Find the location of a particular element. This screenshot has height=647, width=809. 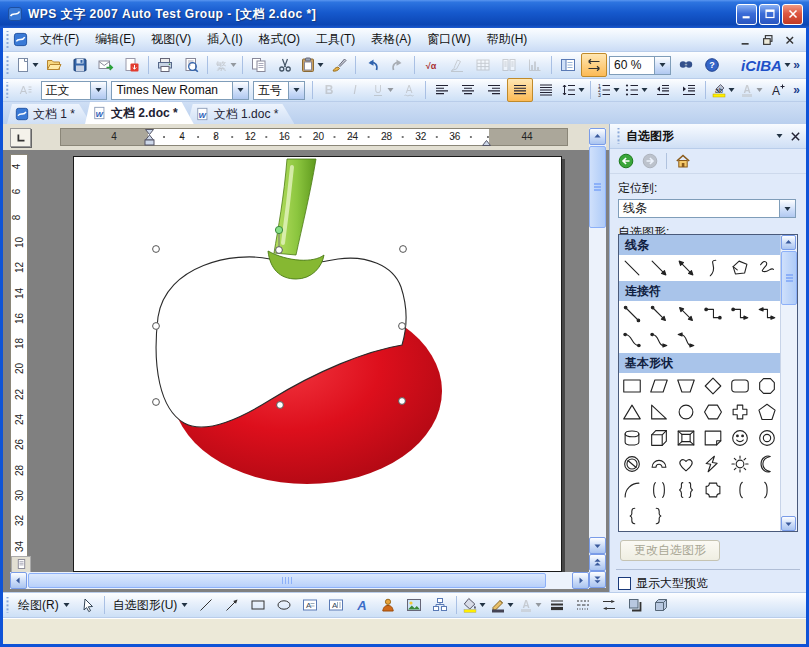

threed-style-button is located at coordinates (661, 605).